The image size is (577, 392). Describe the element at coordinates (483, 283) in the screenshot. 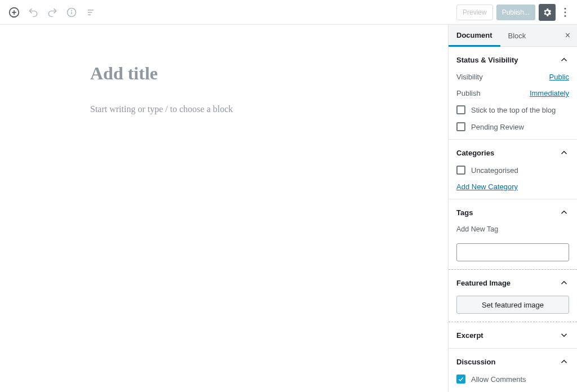

I see `panel-featured-title: Featured Image` at that location.